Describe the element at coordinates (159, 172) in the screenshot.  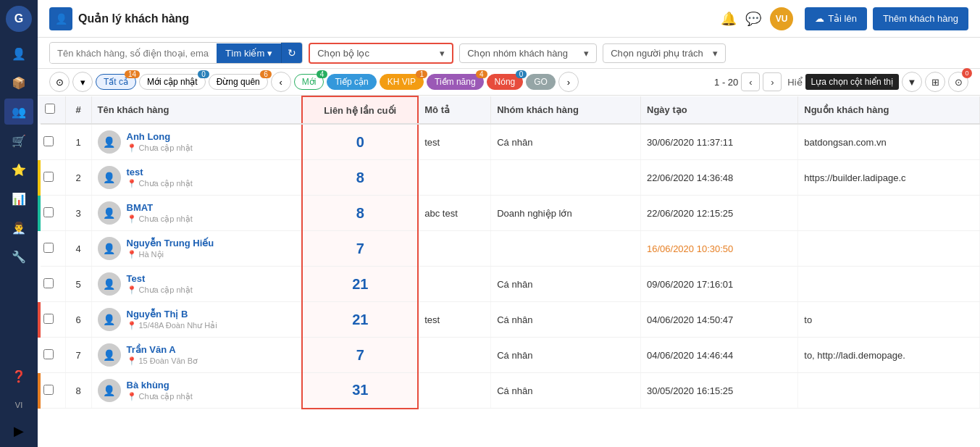
I see `customer-name: test` at that location.